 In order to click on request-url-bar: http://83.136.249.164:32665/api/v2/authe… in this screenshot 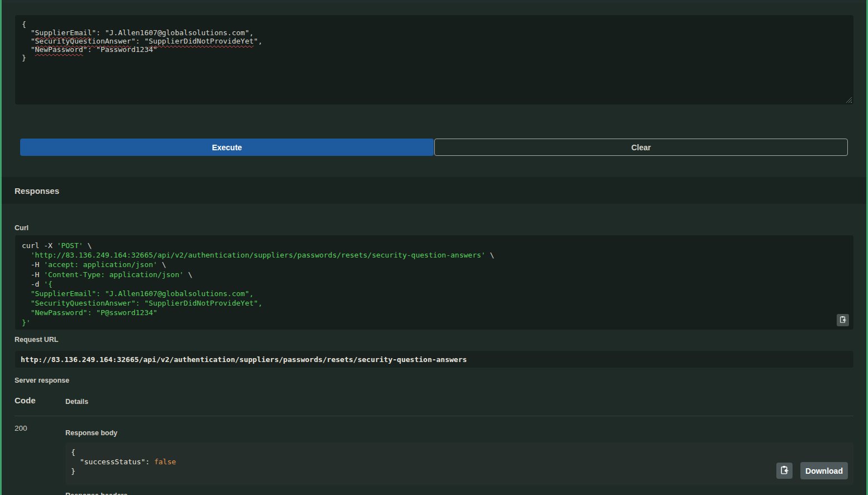, I will do `click(434, 359)`.